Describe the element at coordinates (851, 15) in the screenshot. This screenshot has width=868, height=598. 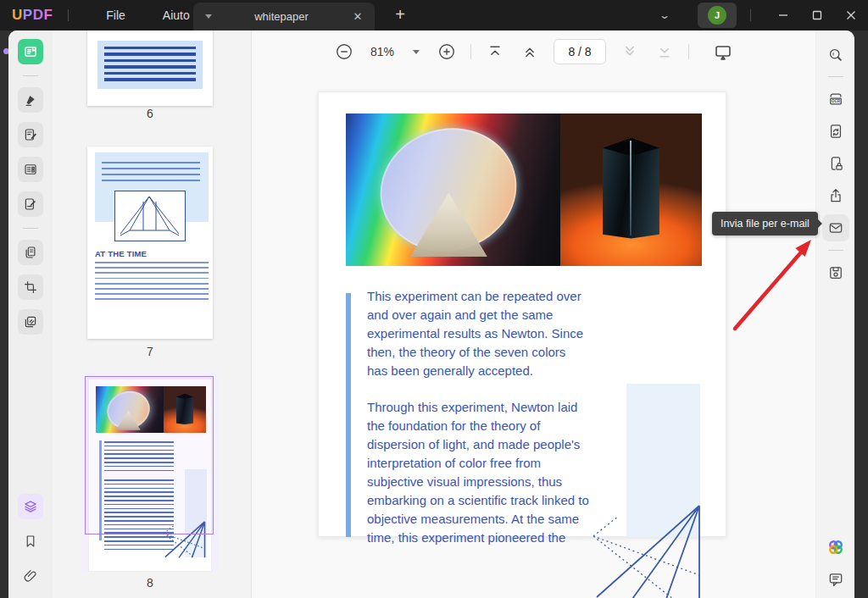
I see `close-window-button` at that location.